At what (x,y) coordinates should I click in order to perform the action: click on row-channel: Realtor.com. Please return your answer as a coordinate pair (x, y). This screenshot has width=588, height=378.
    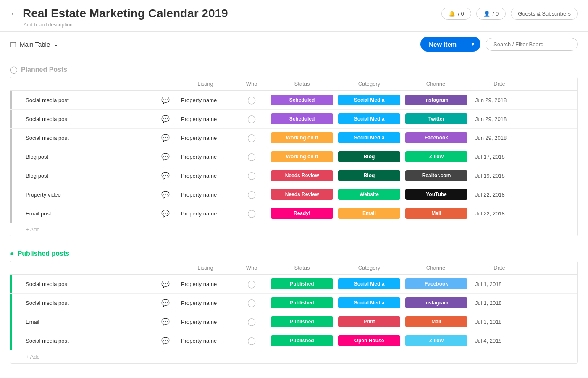
    Looking at the image, I should click on (436, 176).